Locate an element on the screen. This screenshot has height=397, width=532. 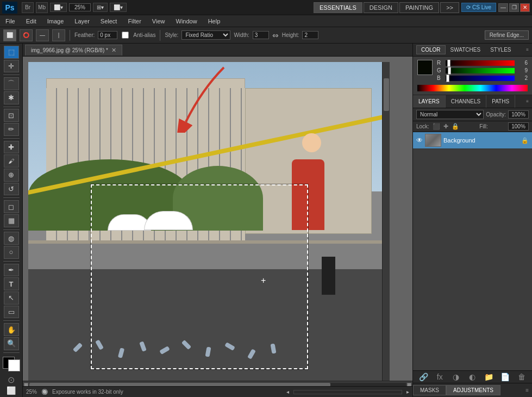
scroll-left-btn: ◂ is located at coordinates (288, 392).